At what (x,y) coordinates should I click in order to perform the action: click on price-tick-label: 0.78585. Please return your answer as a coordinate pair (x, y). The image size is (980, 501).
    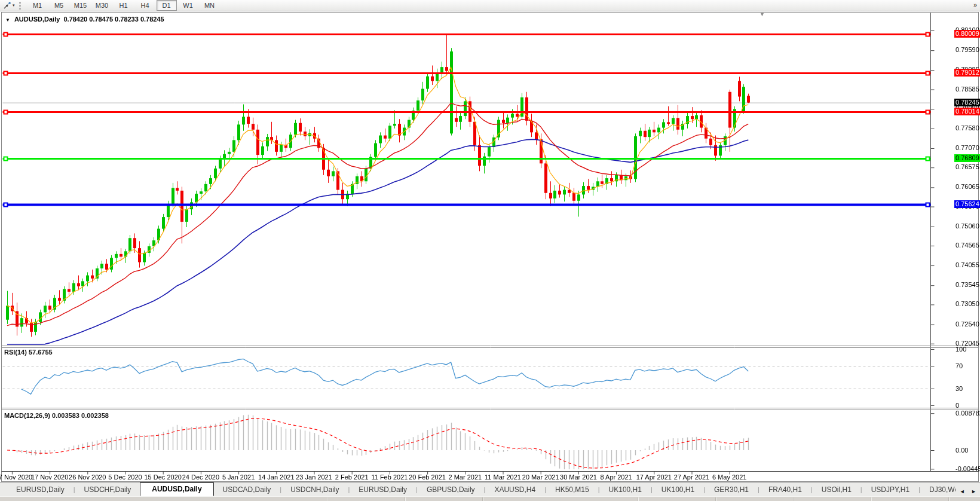
    Looking at the image, I should click on (967, 89).